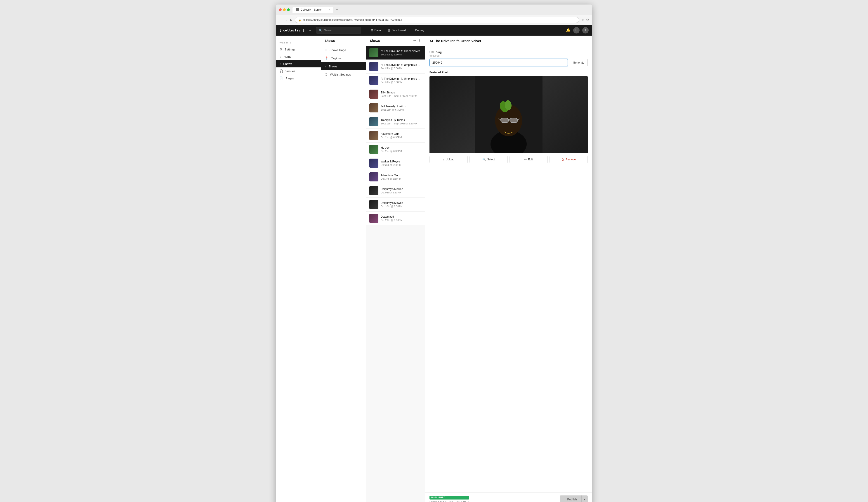 This screenshot has width=868, height=502. What do you see at coordinates (449, 499) in the screenshot?
I see `publish-status: PUBLISHED Updated Aug 27, 2020, 08:17 AM…` at bounding box center [449, 499].